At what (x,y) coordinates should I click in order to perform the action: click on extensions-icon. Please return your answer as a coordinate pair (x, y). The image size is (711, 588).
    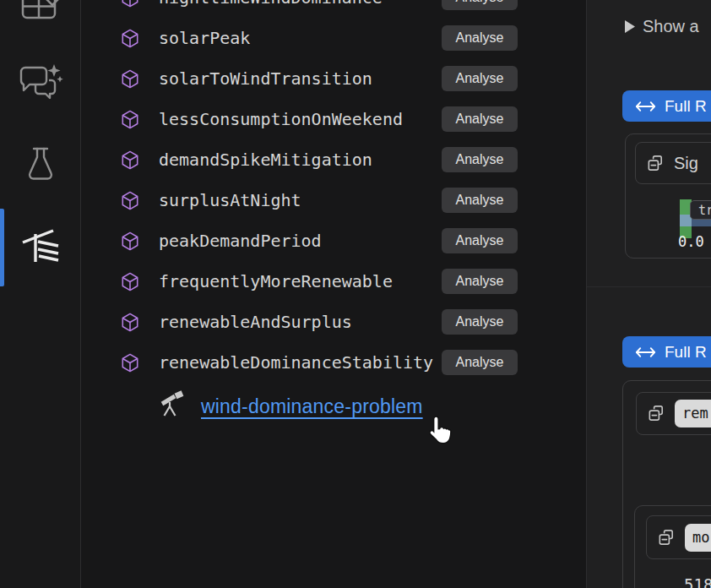
    Looking at the image, I should click on (41, 10).